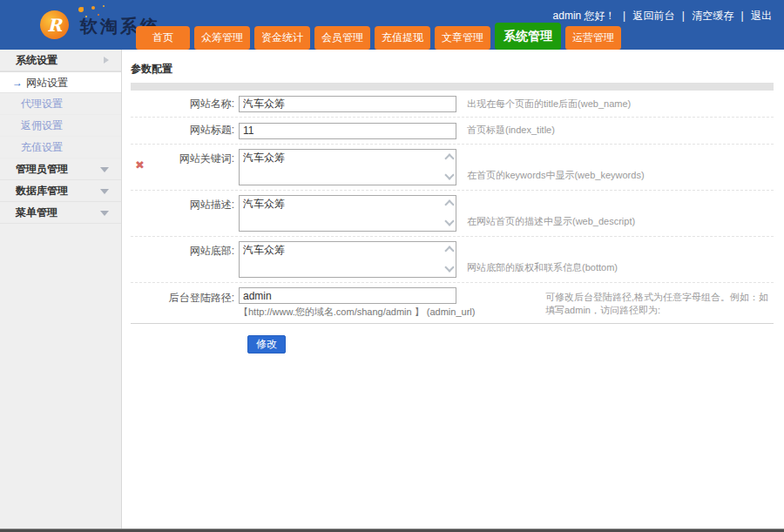 The image size is (784, 532). Describe the element at coordinates (452, 131) in the screenshot. I see `form-row-index-title: 网站标题: 首页标题(index_title)` at that location.